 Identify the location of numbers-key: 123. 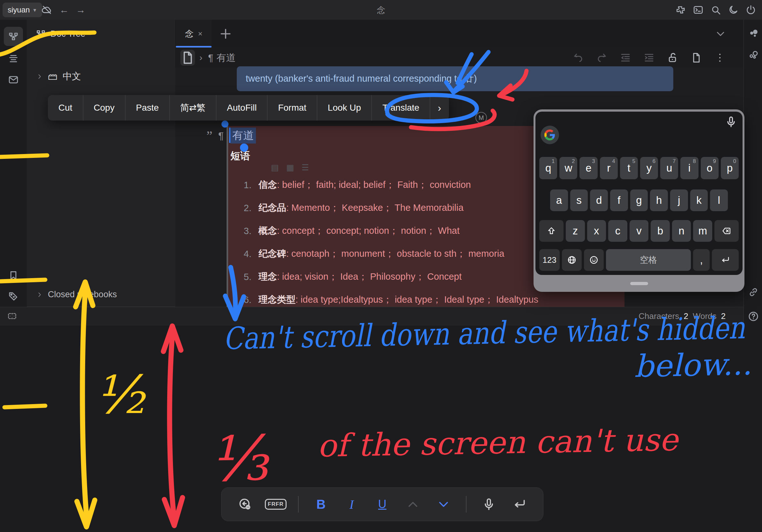
(550, 260).